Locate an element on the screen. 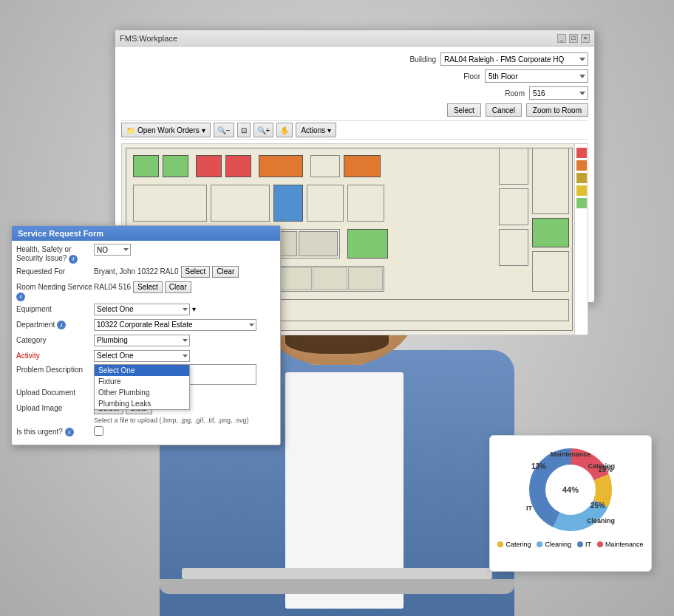 The image size is (674, 616). legend-label-maintenance: Maintenance is located at coordinates (624, 544).